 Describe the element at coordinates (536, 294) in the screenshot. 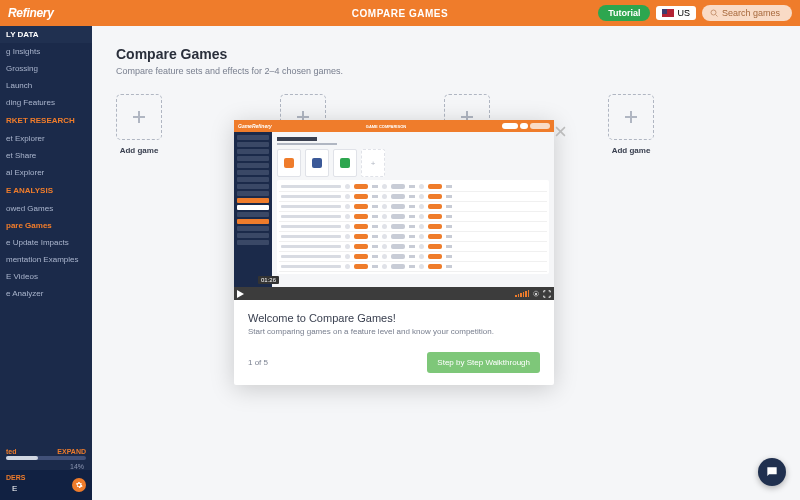

I see `video-settings-icon` at that location.